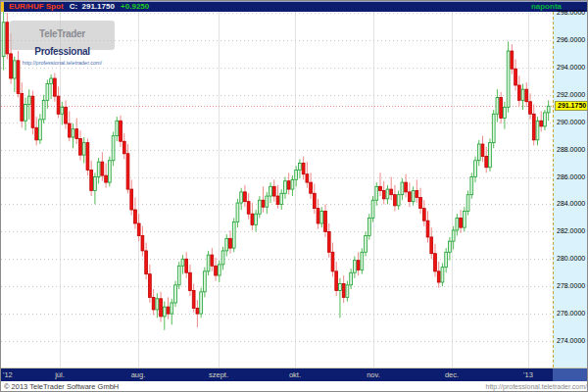 The height and width of the screenshot is (392, 588). What do you see at coordinates (570, 375) in the screenshot?
I see `axis-corner-block` at bounding box center [570, 375].